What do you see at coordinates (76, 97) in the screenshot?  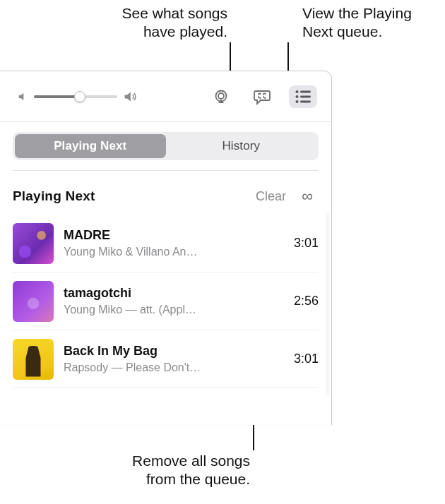 I see `volume-track` at bounding box center [76, 97].